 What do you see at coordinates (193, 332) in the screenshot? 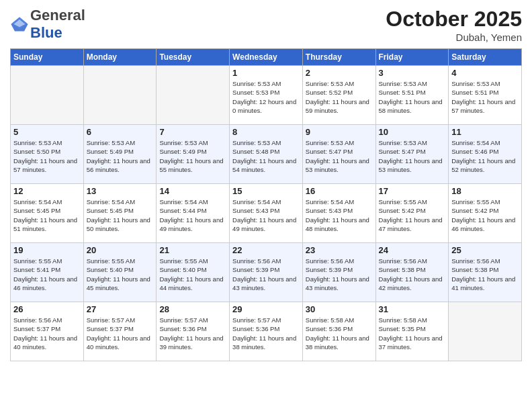
I see `calendar-cell: 28Sunrise: 5:57 AM Sunset: 5:36 PM Dayli…` at bounding box center [193, 332].